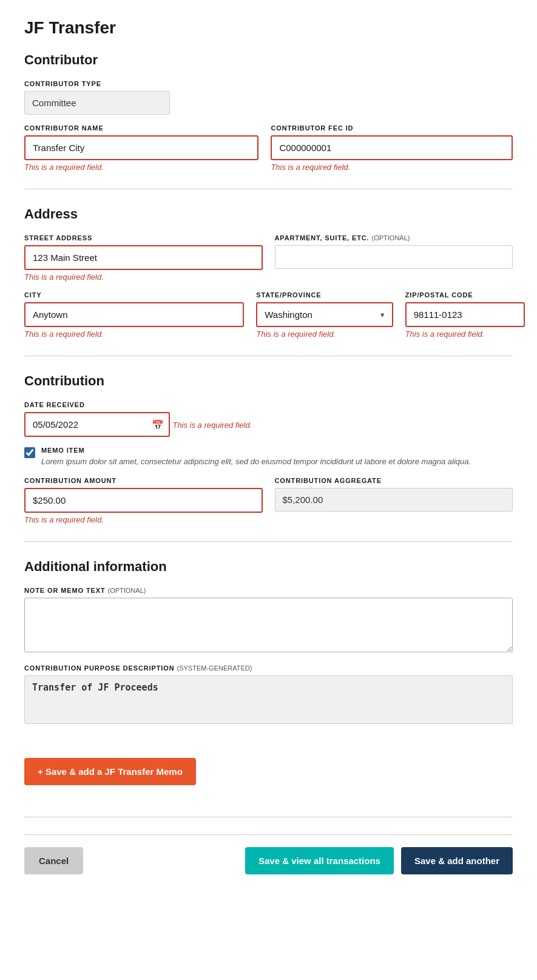 Image resolution: width=537 pixels, height=980 pixels. I want to click on amount-error: This is a required field., so click(143, 519).